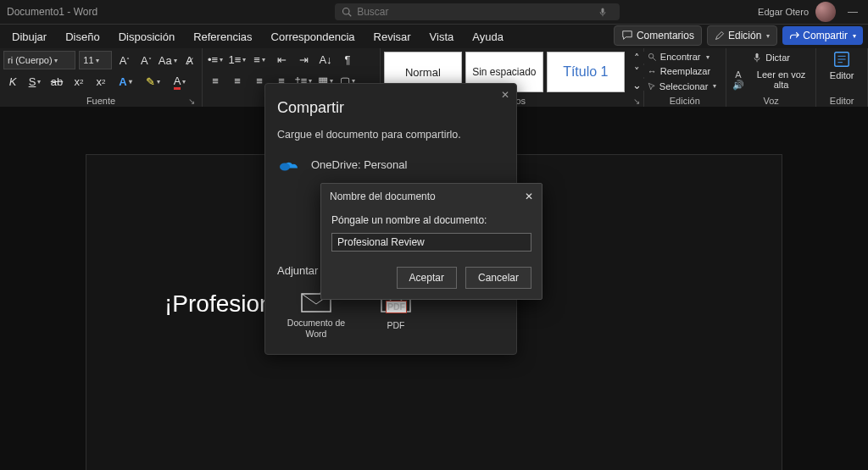  Describe the element at coordinates (373, 12) in the screenshot. I see `search-placeholder: Buscar` at that location.